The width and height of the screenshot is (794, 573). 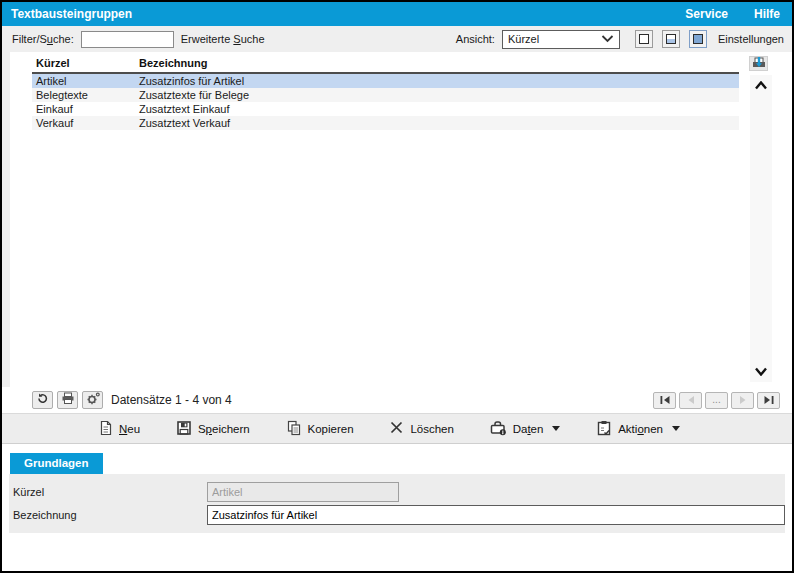 What do you see at coordinates (690, 400) in the screenshot?
I see `previous-page-button` at bounding box center [690, 400].